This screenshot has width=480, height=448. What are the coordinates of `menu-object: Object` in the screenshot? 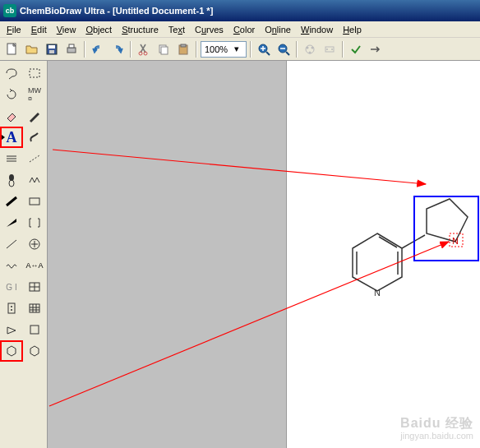 It's located at (99, 30).